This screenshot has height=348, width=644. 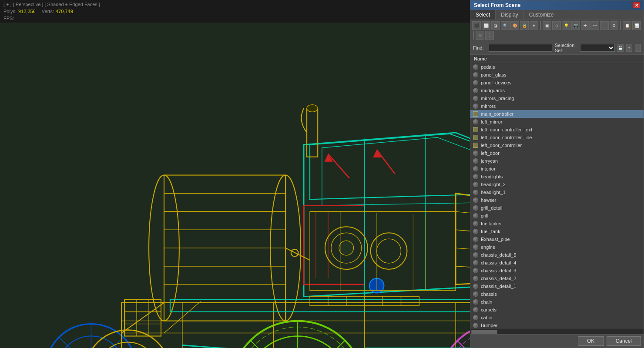 What do you see at coordinates (557, 294) in the screenshot?
I see `list-item: chassis` at bounding box center [557, 294].